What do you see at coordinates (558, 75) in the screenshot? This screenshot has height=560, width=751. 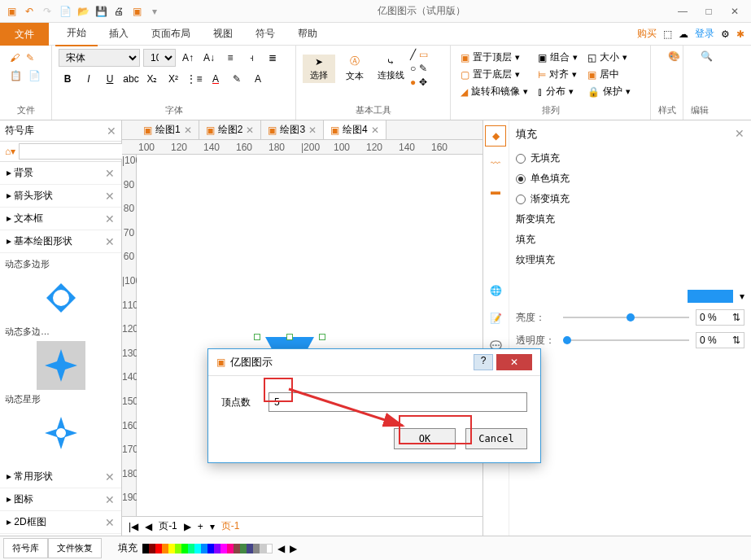 I see `align-button: ⊨对齐▾` at bounding box center [558, 75].